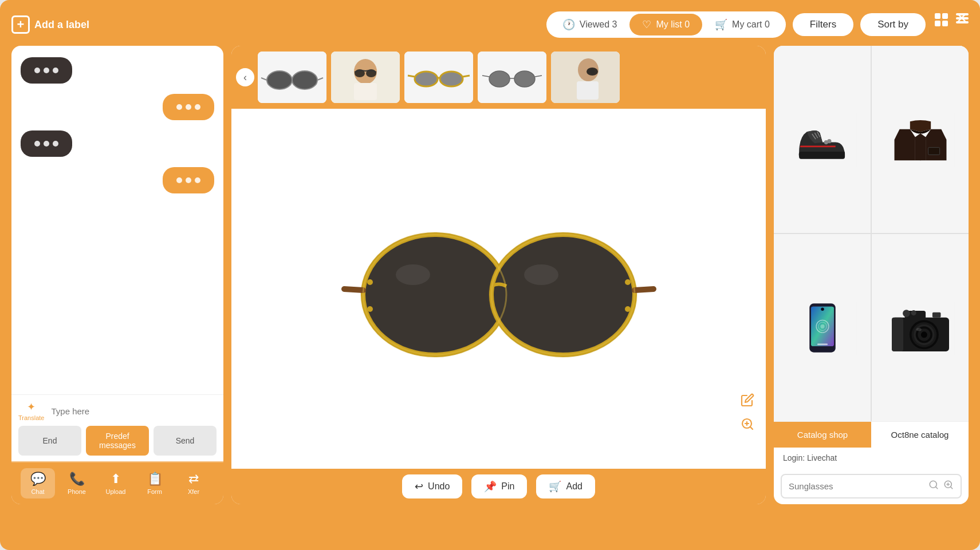  I want to click on nav-bar: 🕐 Viewed 3 ♡ My list 0 🛒 My cart 0, so click(666, 25).